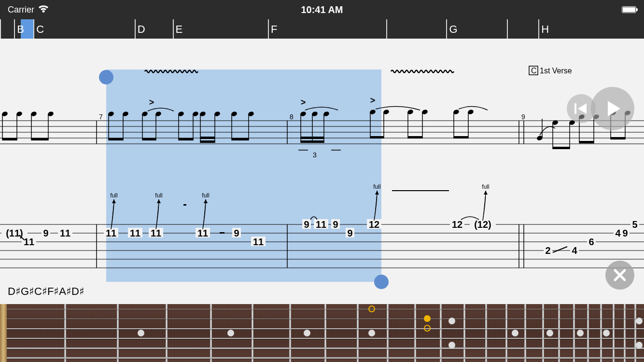 The width and height of the screenshot is (644, 362). Describe the element at coordinates (322, 29) in the screenshot. I see `section-nav: BCDEFGH` at that location.